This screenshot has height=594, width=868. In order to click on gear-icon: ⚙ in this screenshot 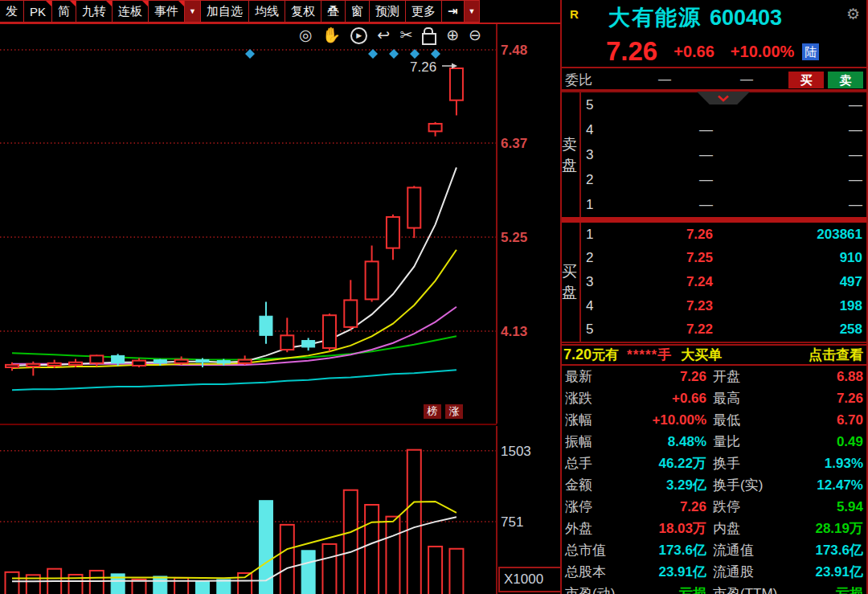, I will do `click(854, 14)`.